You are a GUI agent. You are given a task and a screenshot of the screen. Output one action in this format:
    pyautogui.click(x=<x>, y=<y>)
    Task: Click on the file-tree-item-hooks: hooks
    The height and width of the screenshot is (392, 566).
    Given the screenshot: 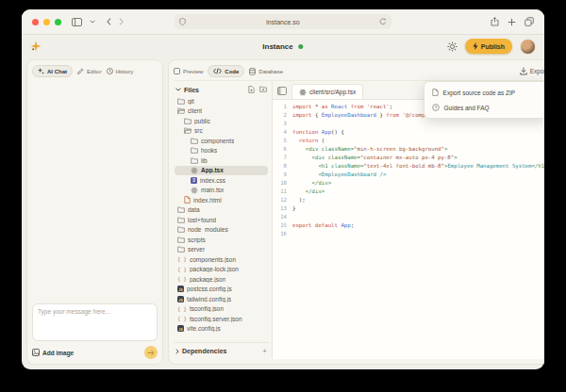 What is the action you would take?
    pyautogui.click(x=221, y=151)
    